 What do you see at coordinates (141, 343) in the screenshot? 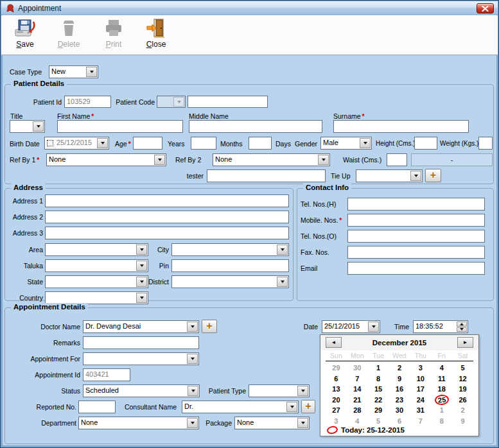
I see `remarks-input` at bounding box center [141, 343].